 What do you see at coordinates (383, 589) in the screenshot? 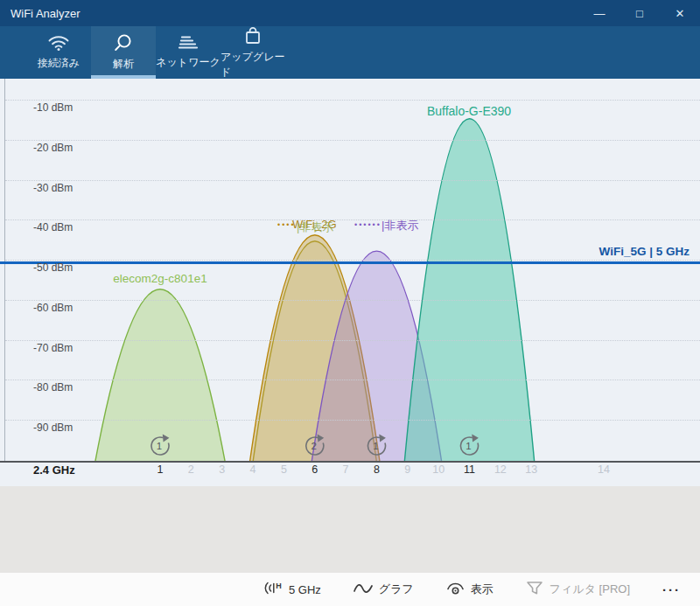
I see `graph-button: グラフ` at bounding box center [383, 589].